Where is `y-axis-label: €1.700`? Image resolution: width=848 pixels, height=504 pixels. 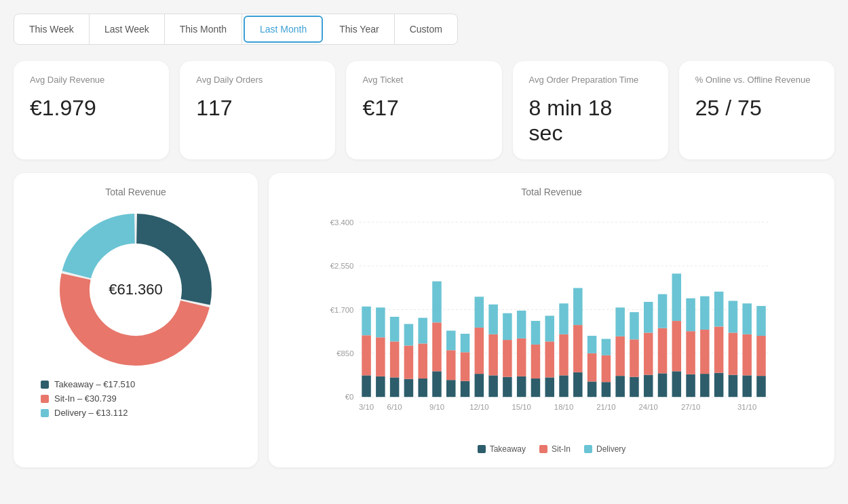 y-axis-label: €1.700 is located at coordinates (342, 310).